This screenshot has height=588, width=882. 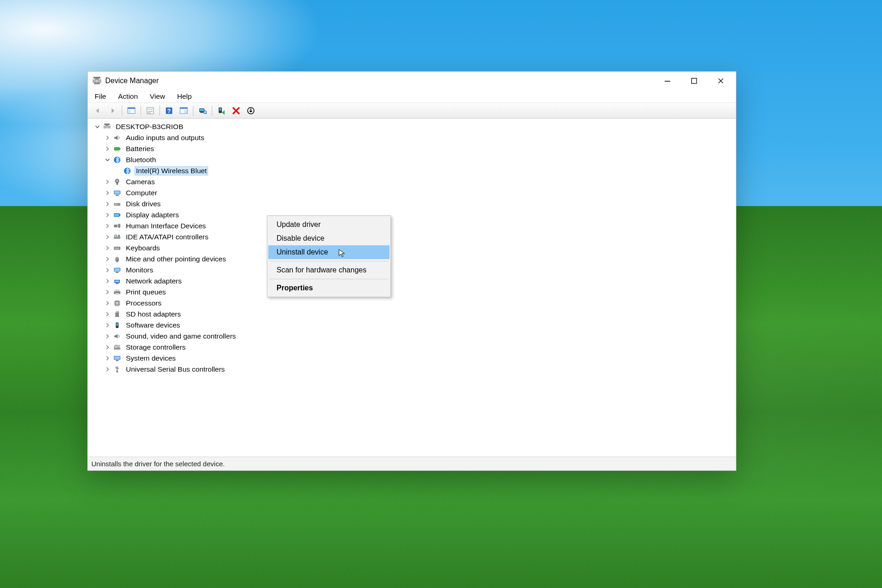 I want to click on tree-root: DESKTOP-B3CRIOB, so click(x=413, y=127).